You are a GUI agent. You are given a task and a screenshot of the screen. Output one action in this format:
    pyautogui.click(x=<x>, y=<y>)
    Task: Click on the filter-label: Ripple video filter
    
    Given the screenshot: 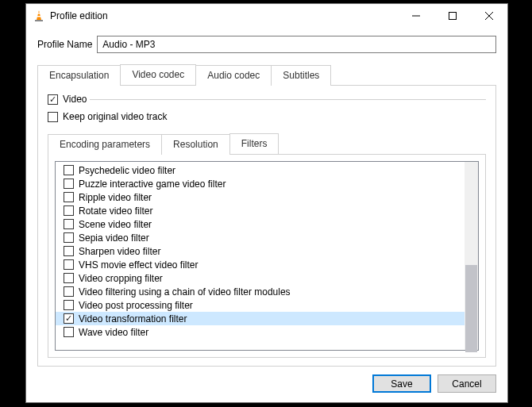 What is the action you would take?
    pyautogui.click(x=115, y=198)
    